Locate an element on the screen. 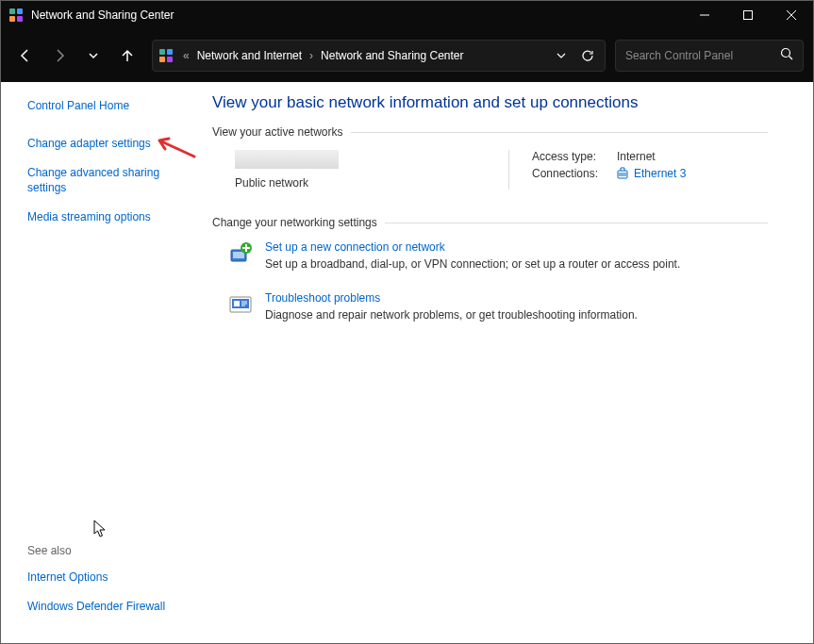 The image size is (814, 644). app-icon is located at coordinates (16, 15).